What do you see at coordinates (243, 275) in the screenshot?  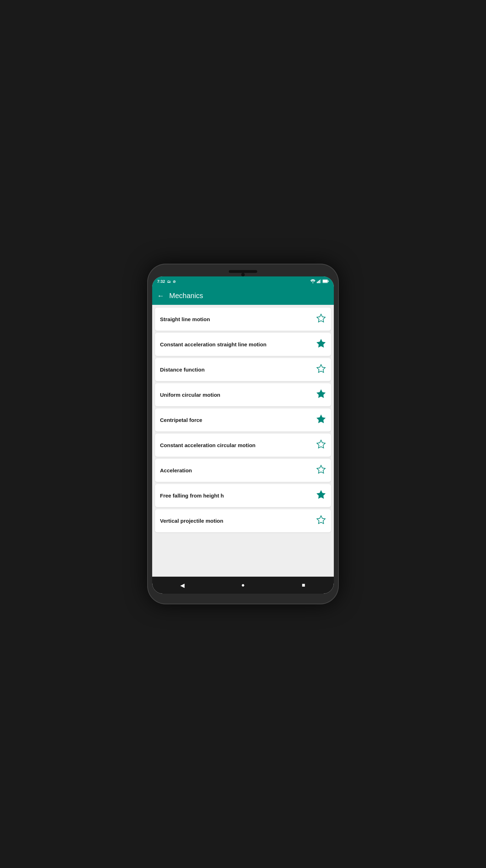 I see `phone-camera` at bounding box center [243, 275].